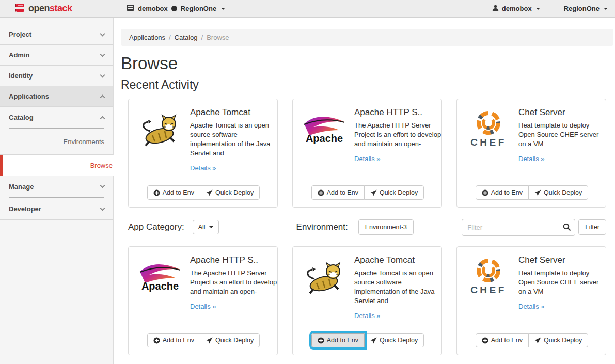  What do you see at coordinates (57, 209) in the screenshot?
I see `sidebar-item-developer: Developer` at bounding box center [57, 209].